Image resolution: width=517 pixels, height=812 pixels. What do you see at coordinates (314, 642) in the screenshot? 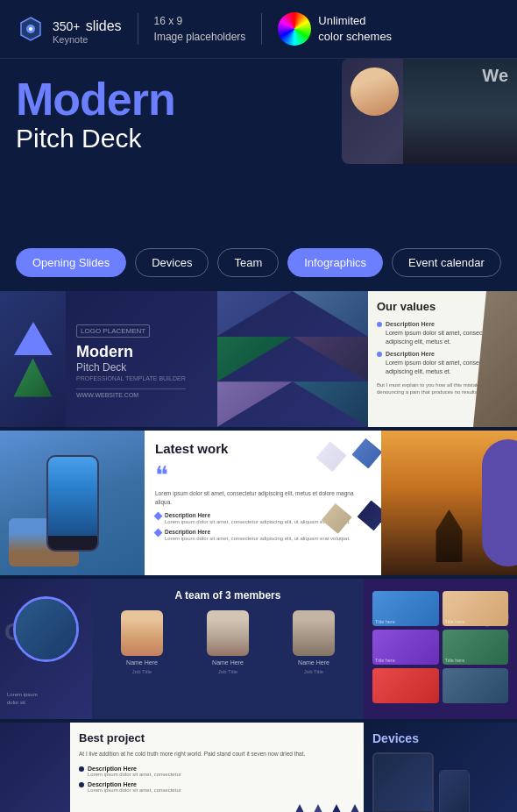
I see `team-member-3: Name Here Job Title` at bounding box center [314, 642].